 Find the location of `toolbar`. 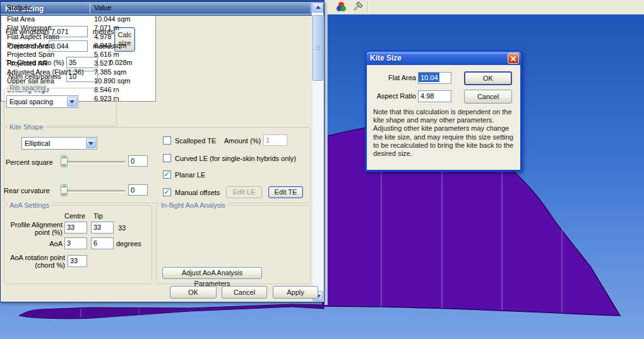

toolbar is located at coordinates (486, 8).